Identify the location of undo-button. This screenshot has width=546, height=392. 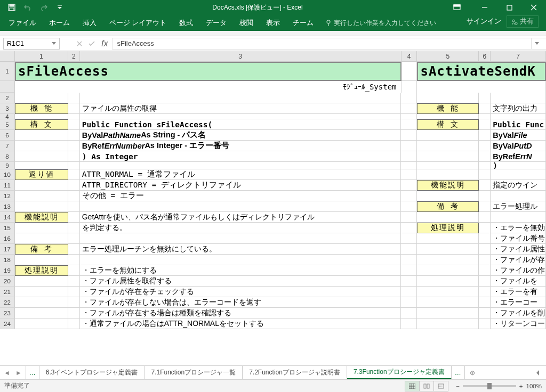
(28, 7).